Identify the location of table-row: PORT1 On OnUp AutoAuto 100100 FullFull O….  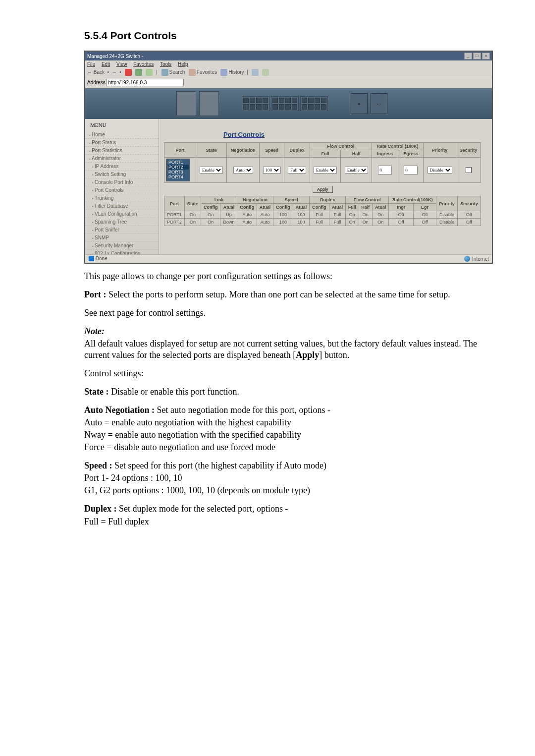
(323, 215).